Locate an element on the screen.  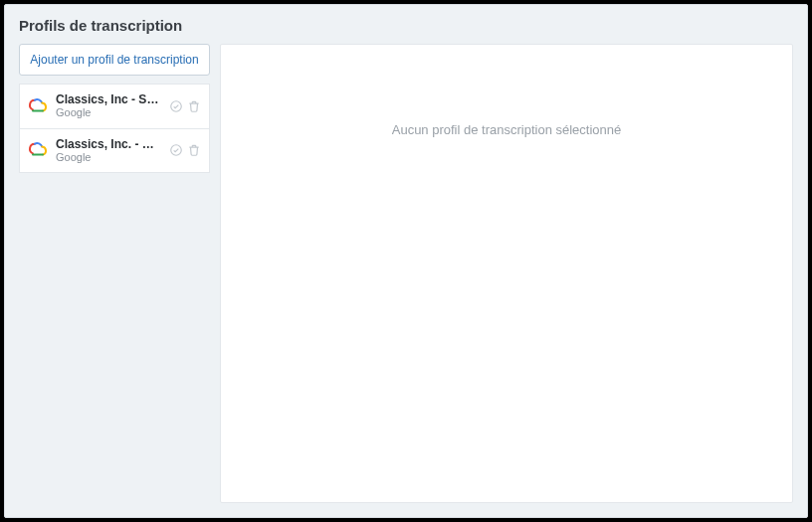
page-title: Profils de transcription is located at coordinates (406, 26).